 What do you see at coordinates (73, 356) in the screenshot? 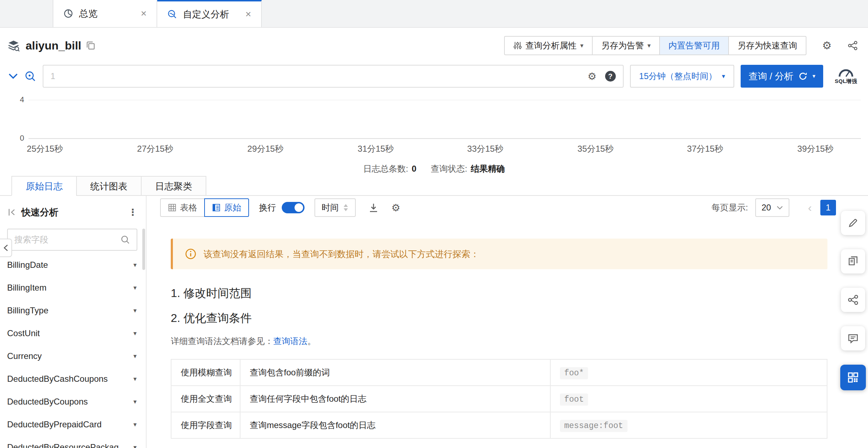
I see `field-row: Currency▾` at bounding box center [73, 356].